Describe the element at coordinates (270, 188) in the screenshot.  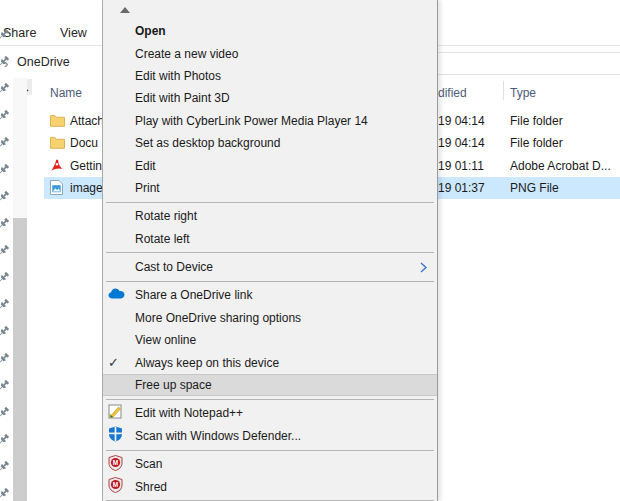
I see `menu-item-print: Print` at that location.